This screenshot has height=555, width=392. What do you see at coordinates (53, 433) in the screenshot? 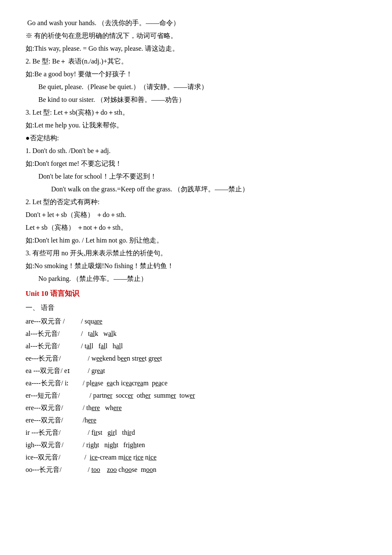
I see `phonetic-label-ir: ir ---长元音/` at bounding box center [53, 433].